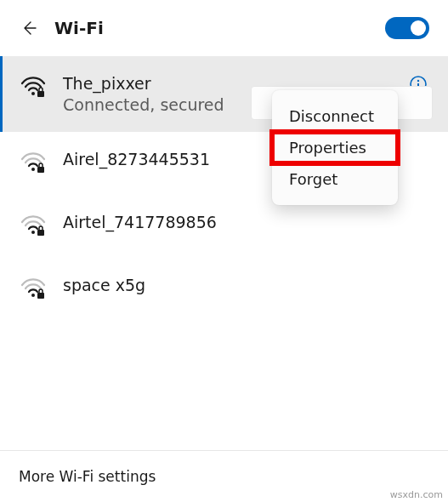 This screenshot has width=448, height=502. What do you see at coordinates (245, 223) in the screenshot?
I see `wifi-name: Airtel_7417789856` at bounding box center [245, 223].